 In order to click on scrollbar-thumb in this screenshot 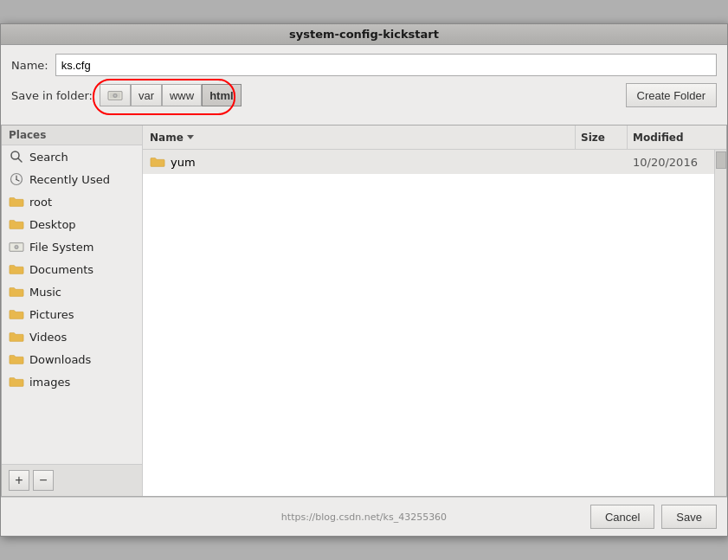, I will do `click(721, 160)`.